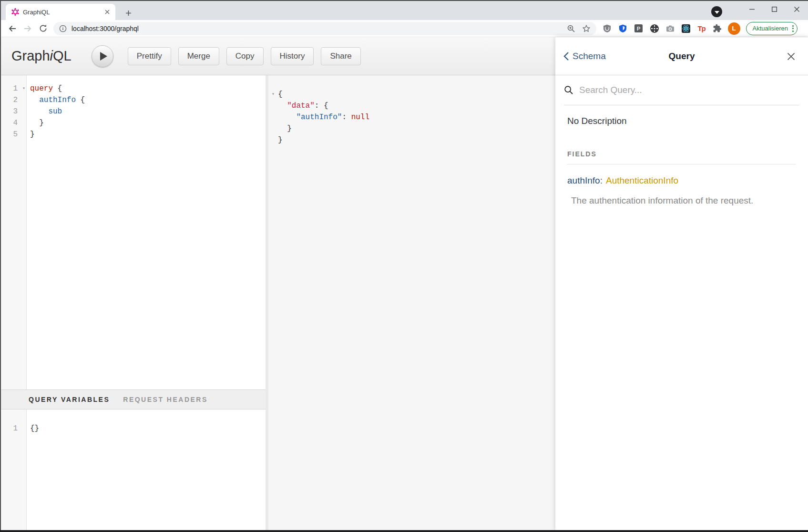 The image size is (808, 532). What do you see at coordinates (412, 111) in the screenshot?
I see `result-viewer: ▾ { "data": { "authInfo": null }}` at bounding box center [412, 111].